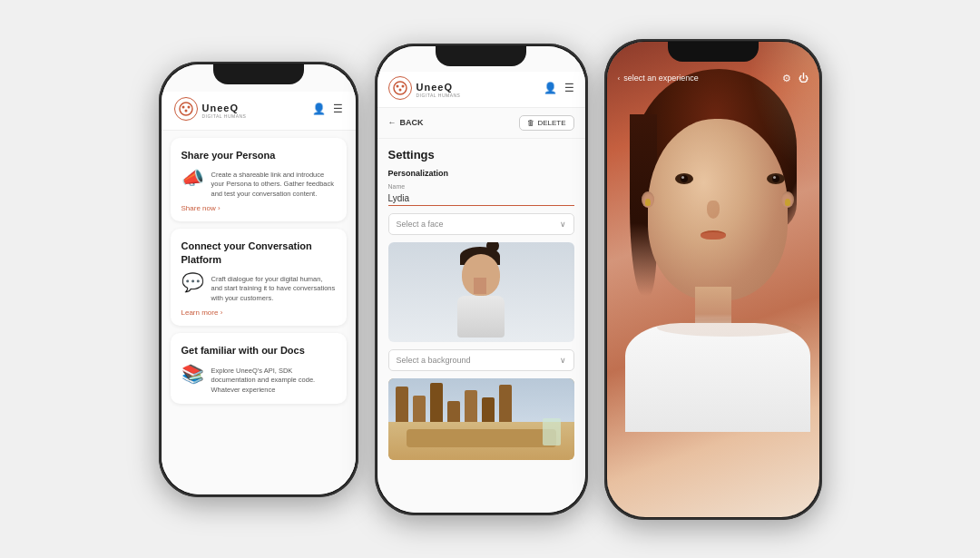 This screenshot has width=980, height=558. Describe the element at coordinates (481, 199) in the screenshot. I see `name-value: Lydia` at that location.